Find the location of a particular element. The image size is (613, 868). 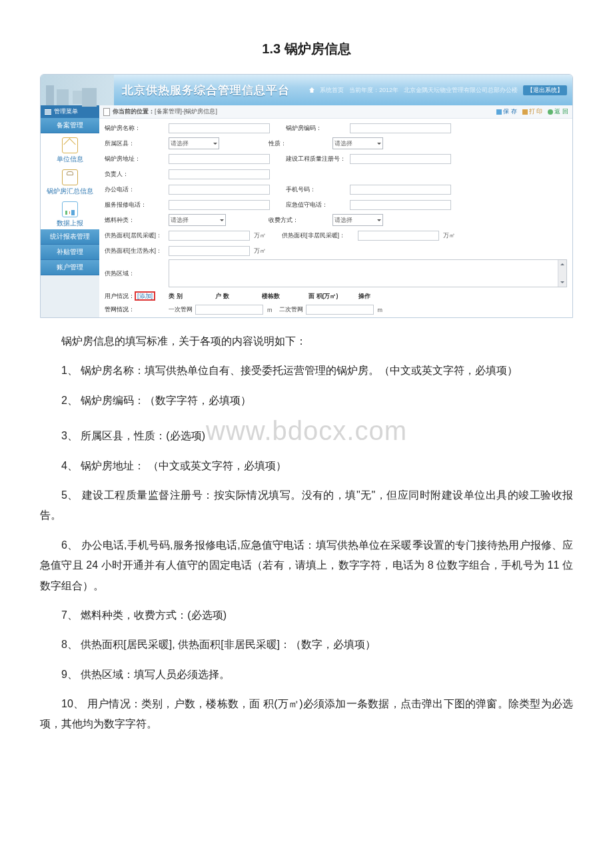

input-mobile is located at coordinates (400, 189).